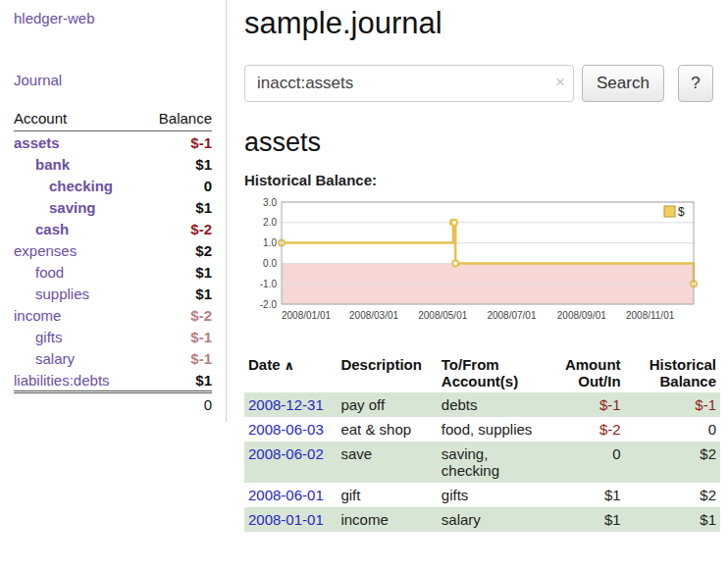 The image size is (728, 571). I want to click on account-row-saving: saving $1, so click(113, 207).